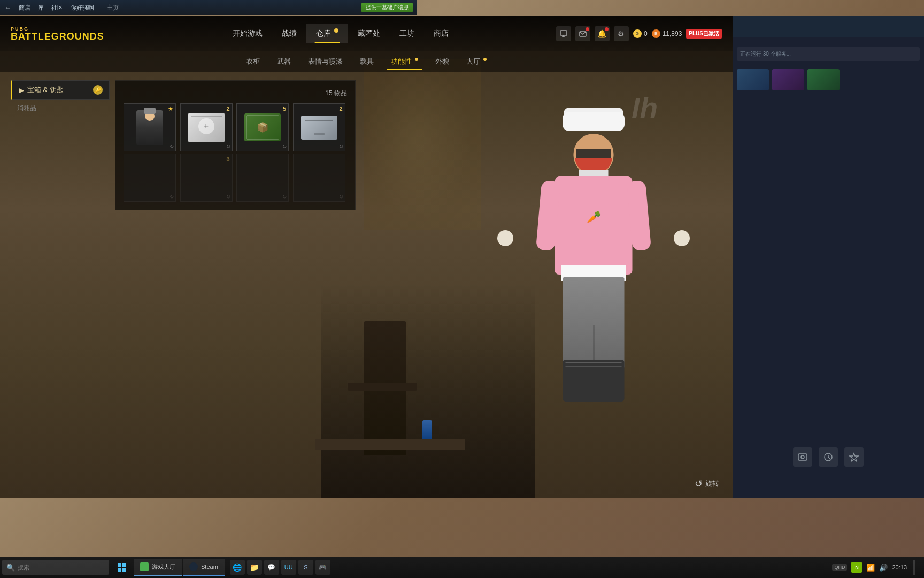 This screenshot has width=924, height=578. What do you see at coordinates (323, 567) in the screenshot?
I see `taskbar-pubg-icon: 🎮` at bounding box center [323, 567].